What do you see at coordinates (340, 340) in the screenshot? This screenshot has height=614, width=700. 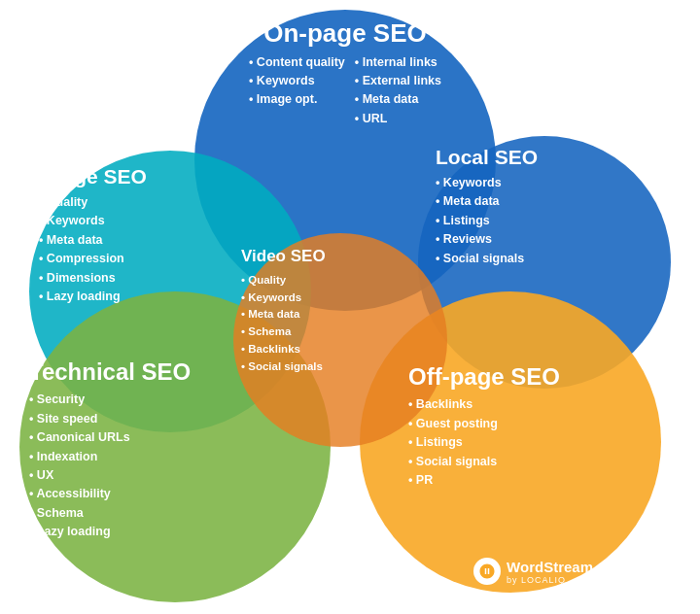 I see `circle-video` at bounding box center [340, 340].